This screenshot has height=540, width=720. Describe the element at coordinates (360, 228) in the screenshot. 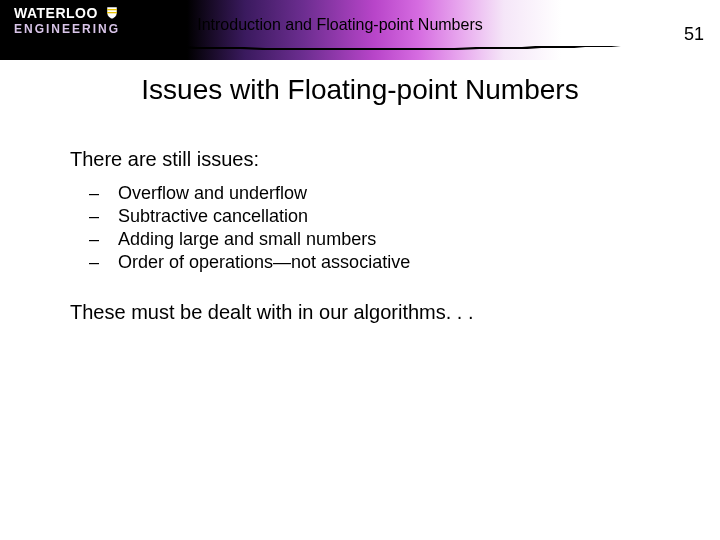

I see `issue-list: –Overflow and underflow –Subtractive can…` at that location.